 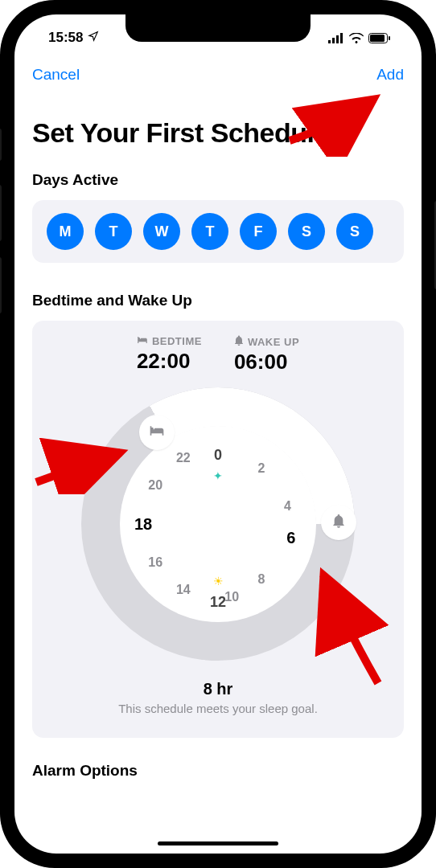 What do you see at coordinates (155, 563) in the screenshot?
I see `clock-hour-16: 16` at bounding box center [155, 563].